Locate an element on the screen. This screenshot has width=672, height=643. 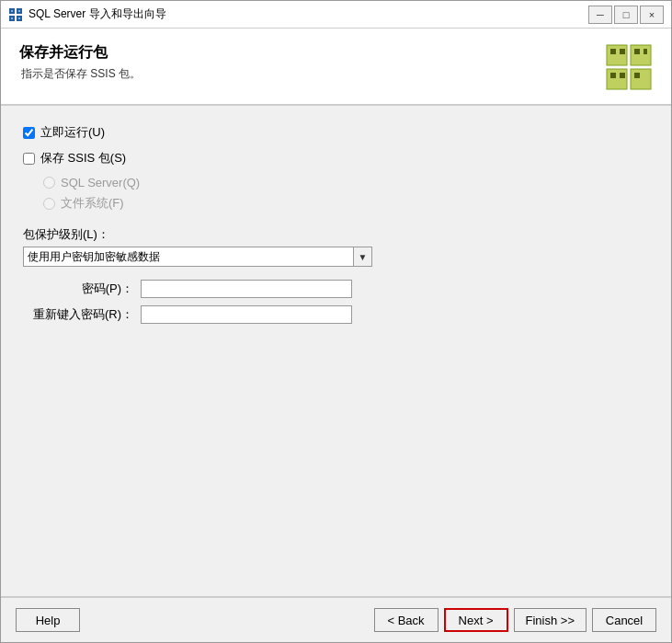
password-label: 密码(P)： is located at coordinates (78, 289).